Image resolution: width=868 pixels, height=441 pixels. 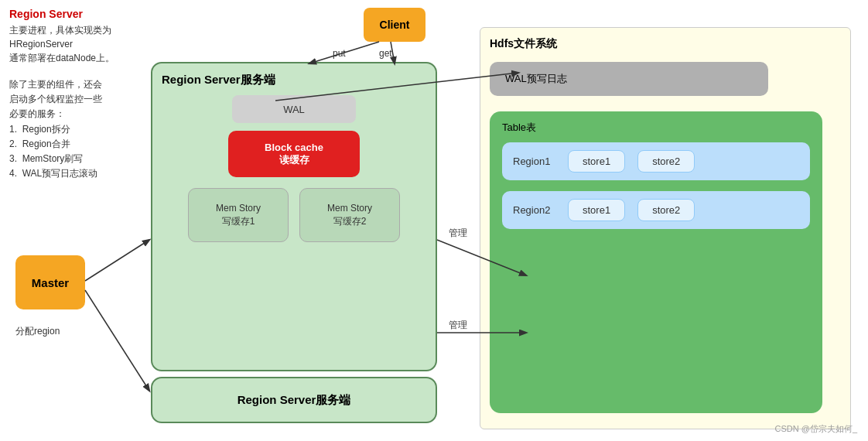 I want to click on left-panel: Region Server 主要进程，具体实现类为HRegionServer通常…, so click(x=73, y=94).